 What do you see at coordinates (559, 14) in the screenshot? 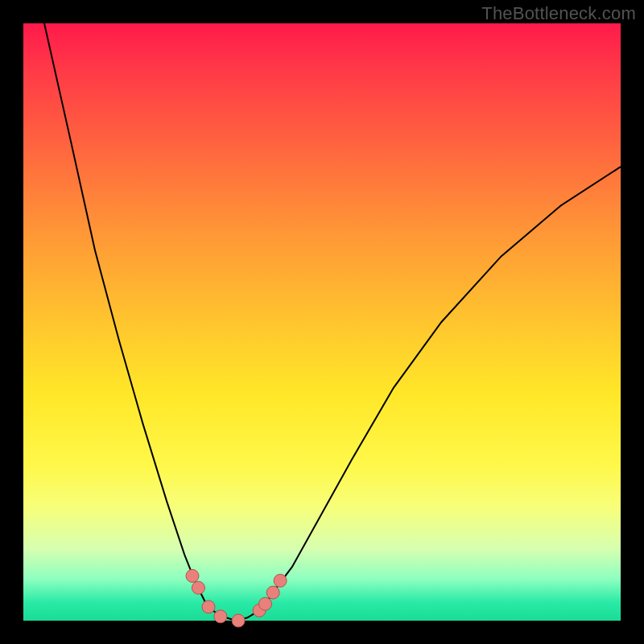
I see `watermark-text: TheBottleneck.com` at bounding box center [559, 14].